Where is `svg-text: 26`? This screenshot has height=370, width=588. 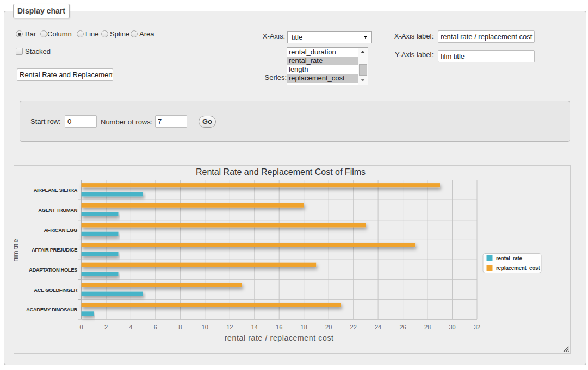 svg-text: 26 is located at coordinates (403, 327).